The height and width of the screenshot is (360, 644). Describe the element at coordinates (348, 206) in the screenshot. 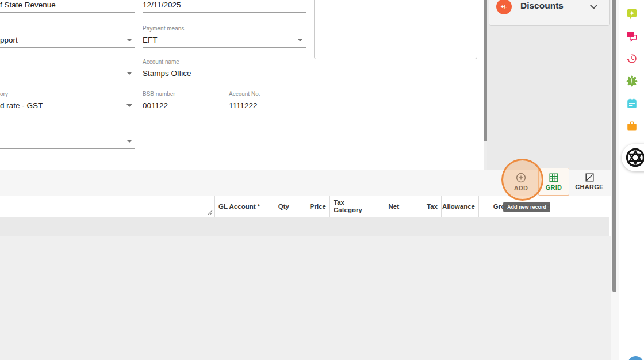

I see `column-header-tax-category: Tax Category` at that location.